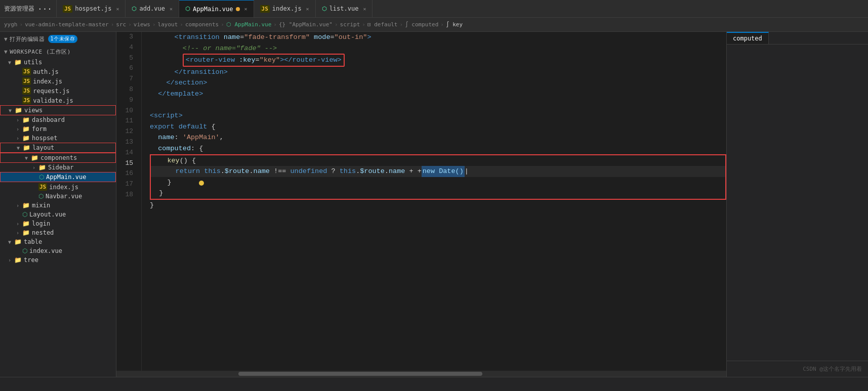 This screenshot has height=391, width=868. Describe the element at coordinates (152, 9) in the screenshot. I see `tab-add: ⬡ add.vue ✕` at that location.